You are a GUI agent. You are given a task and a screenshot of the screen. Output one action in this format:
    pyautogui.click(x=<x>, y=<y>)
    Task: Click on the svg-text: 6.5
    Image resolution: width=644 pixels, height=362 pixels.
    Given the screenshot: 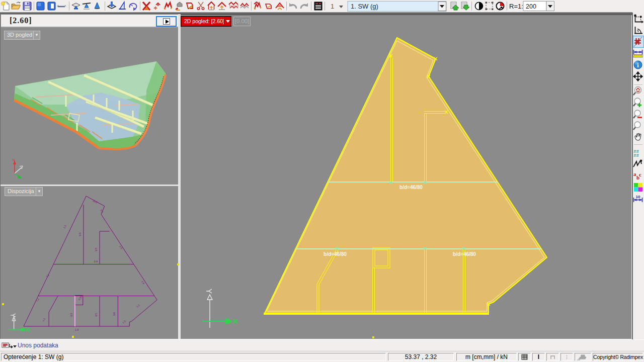 What is the action you would take?
    pyautogui.click(x=102, y=211)
    